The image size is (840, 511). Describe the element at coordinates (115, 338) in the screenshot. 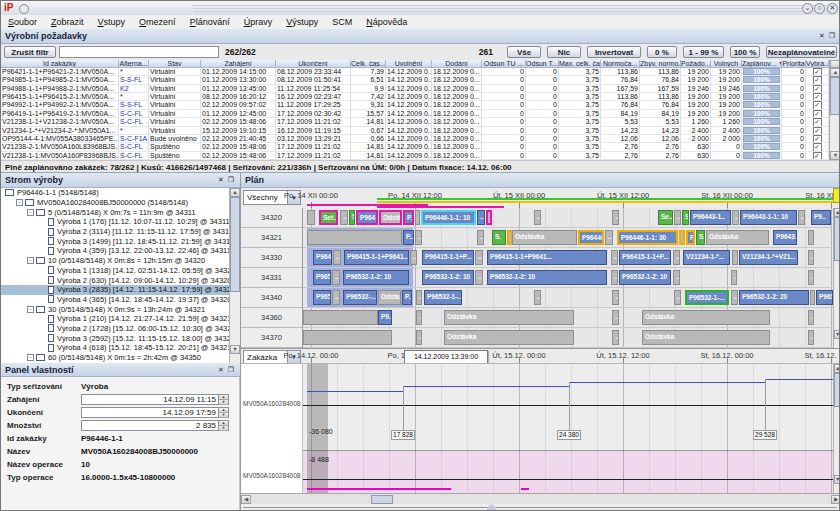

I see `tree-item: Výroba 3 (2592) [15.12. 11:15-15.12. 18:…` at that location.